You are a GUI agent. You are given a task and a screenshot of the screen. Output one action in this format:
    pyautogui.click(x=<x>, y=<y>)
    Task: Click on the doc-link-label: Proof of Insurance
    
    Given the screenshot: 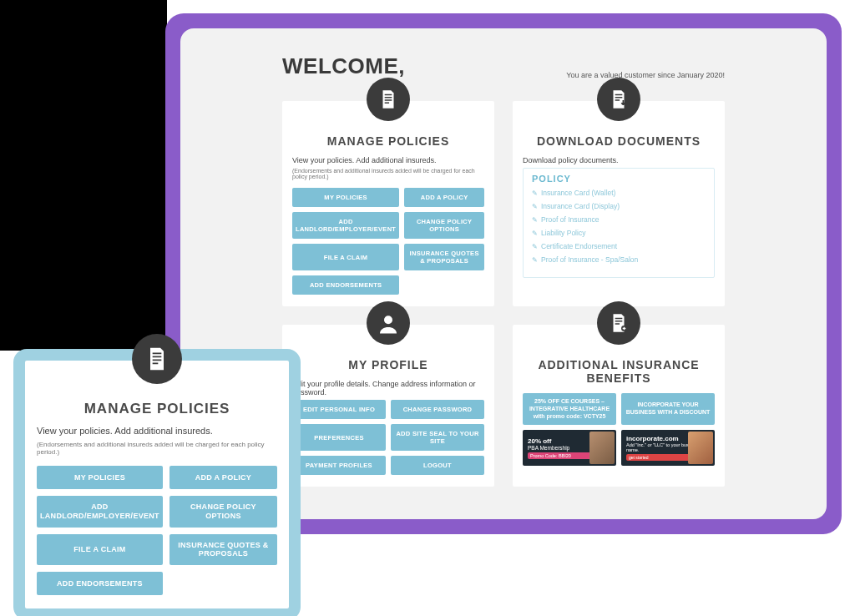 What is the action you would take?
    pyautogui.click(x=569, y=220)
    